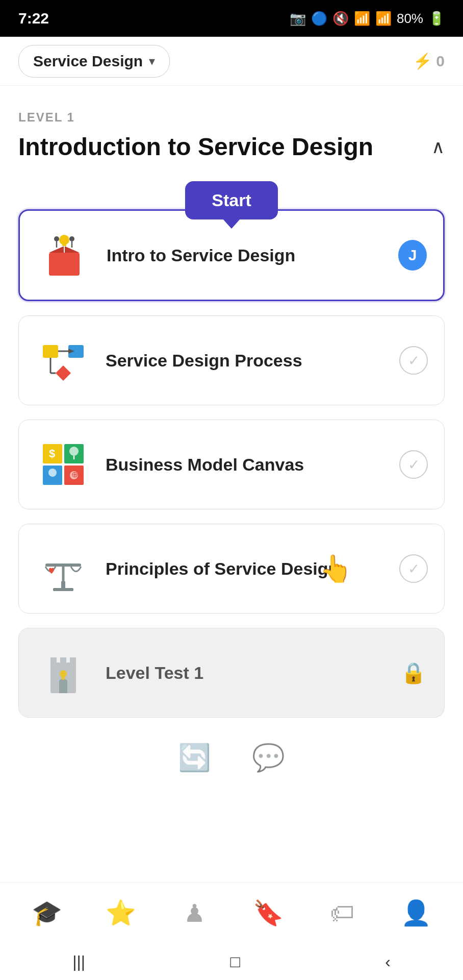 This screenshot has height=980, width=463. I want to click on lesson-title-process: Service Design Process, so click(252, 360).